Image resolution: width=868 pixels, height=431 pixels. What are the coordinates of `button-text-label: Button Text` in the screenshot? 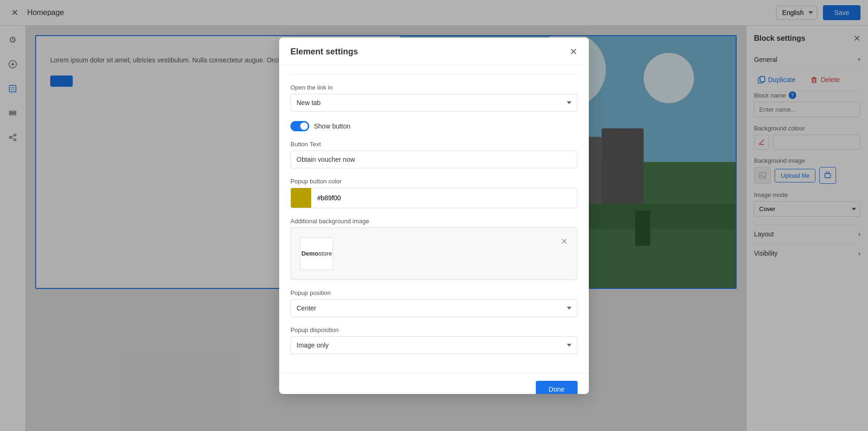 It's located at (434, 144).